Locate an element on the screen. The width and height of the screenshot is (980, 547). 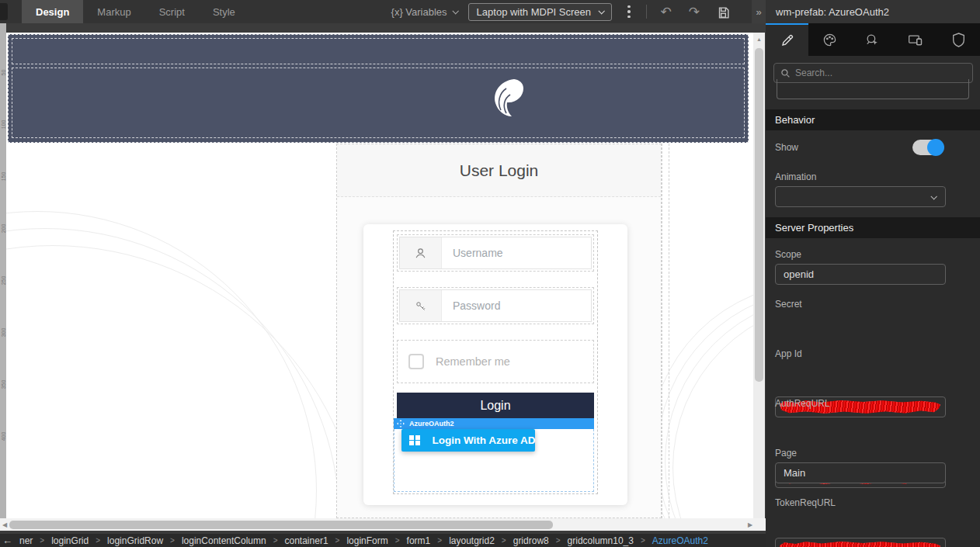
secret-label: Secret is located at coordinates (789, 304).